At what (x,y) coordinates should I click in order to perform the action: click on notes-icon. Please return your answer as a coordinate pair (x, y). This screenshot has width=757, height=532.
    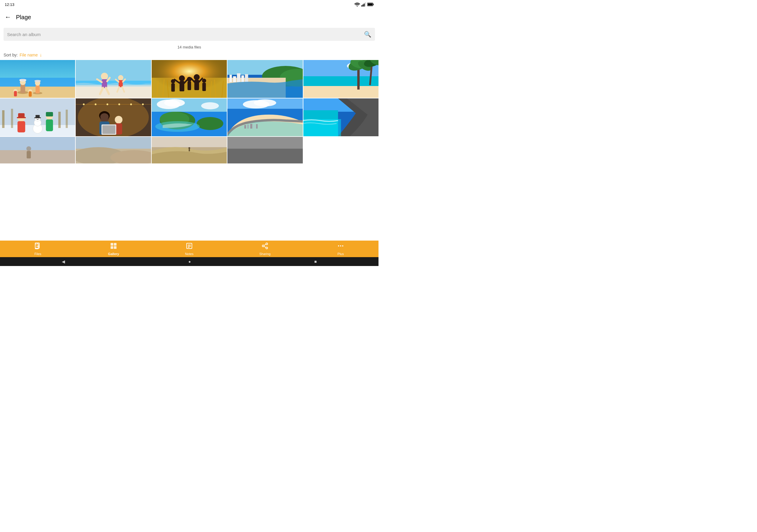
    Looking at the image, I should click on (189, 247).